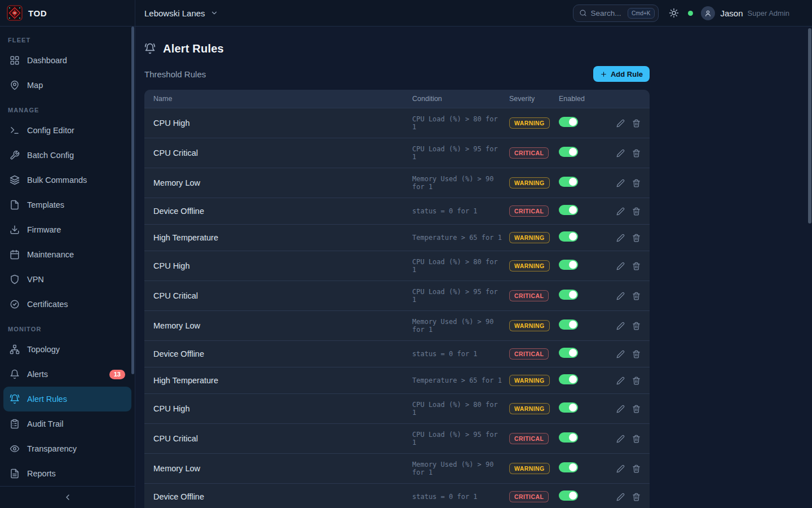 Image resolution: width=812 pixels, height=508 pixels. I want to click on sidebar-item-templates: Templates, so click(68, 205).